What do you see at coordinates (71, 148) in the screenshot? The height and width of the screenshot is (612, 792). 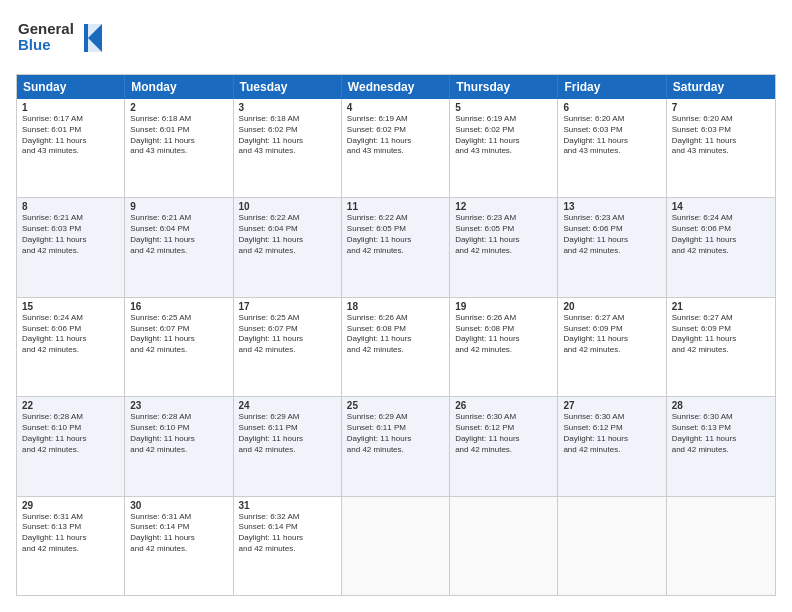 I see `day-cell-1: 1Sunrise: 6:17 AMSunset: 6:01 PMDaylight…` at bounding box center [71, 148].